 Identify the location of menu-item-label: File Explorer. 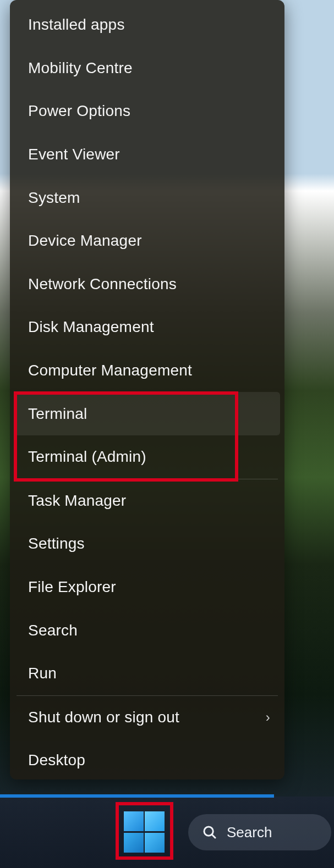
(72, 587).